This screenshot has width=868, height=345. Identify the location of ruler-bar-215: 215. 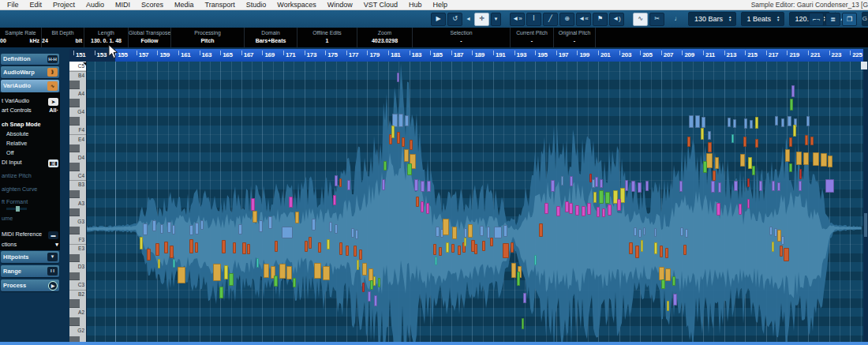
(752, 55).